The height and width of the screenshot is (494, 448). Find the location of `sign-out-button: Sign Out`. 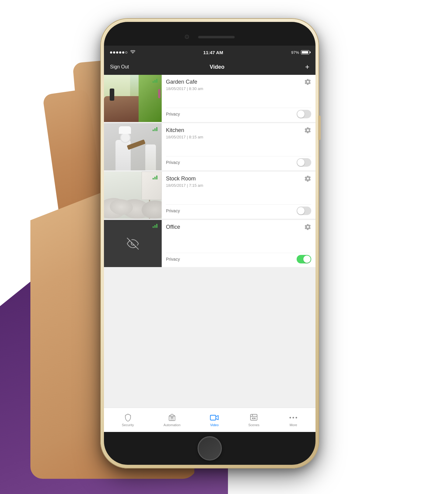

sign-out-button: Sign Out is located at coordinates (119, 67).